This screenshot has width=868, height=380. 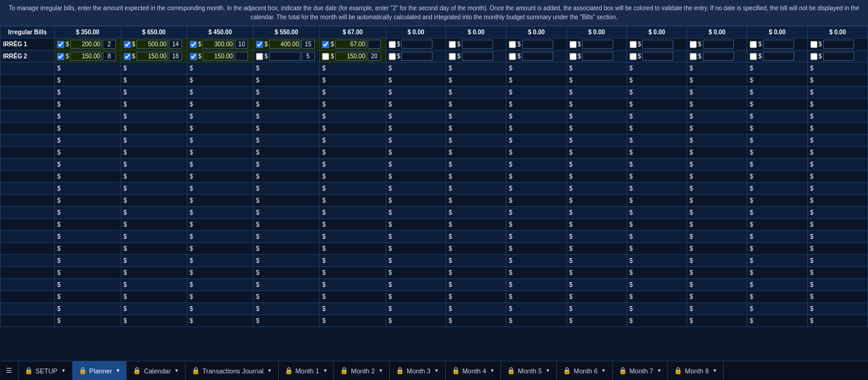 What do you see at coordinates (287, 129) in the screenshot?
I see `empty-cell-5-4: $` at bounding box center [287, 129].